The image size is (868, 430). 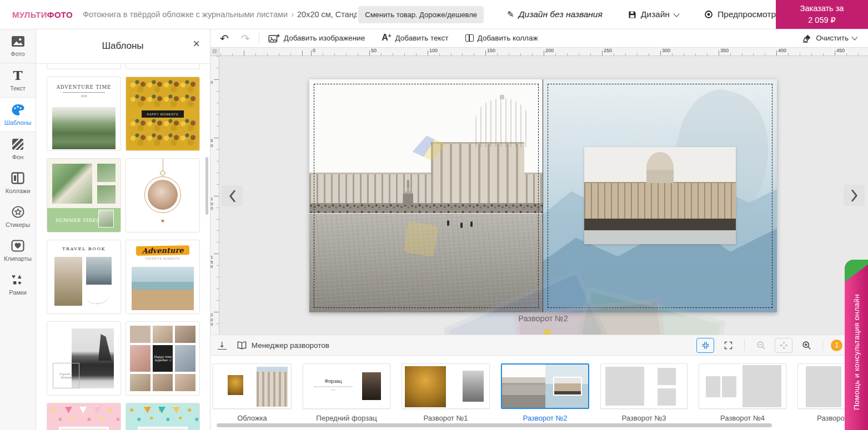 I want to click on ruler-settings-button, so click(x=214, y=52).